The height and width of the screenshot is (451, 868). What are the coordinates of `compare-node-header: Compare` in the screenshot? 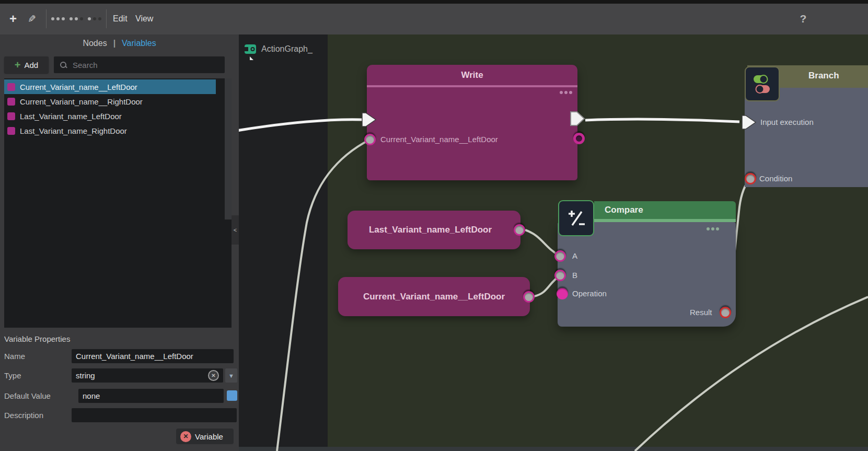 It's located at (665, 212).